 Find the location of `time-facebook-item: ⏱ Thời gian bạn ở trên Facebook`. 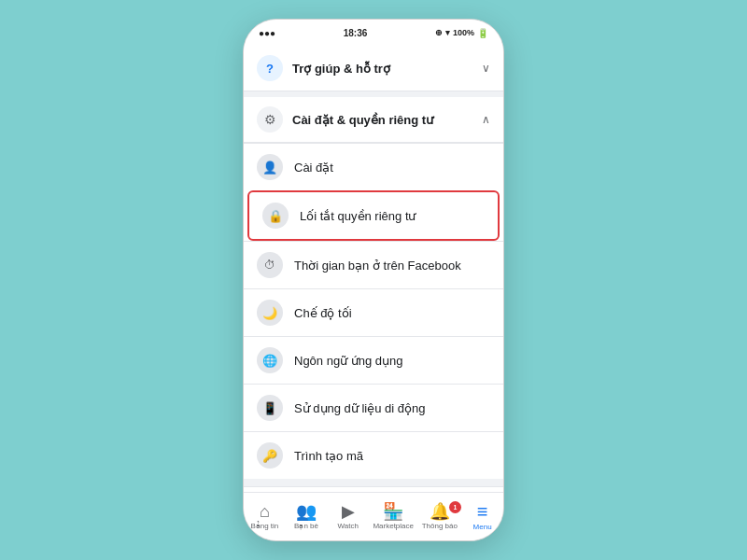

time-facebook-item: ⏱ Thời gian bạn ở trên Facebook is located at coordinates (374, 265).